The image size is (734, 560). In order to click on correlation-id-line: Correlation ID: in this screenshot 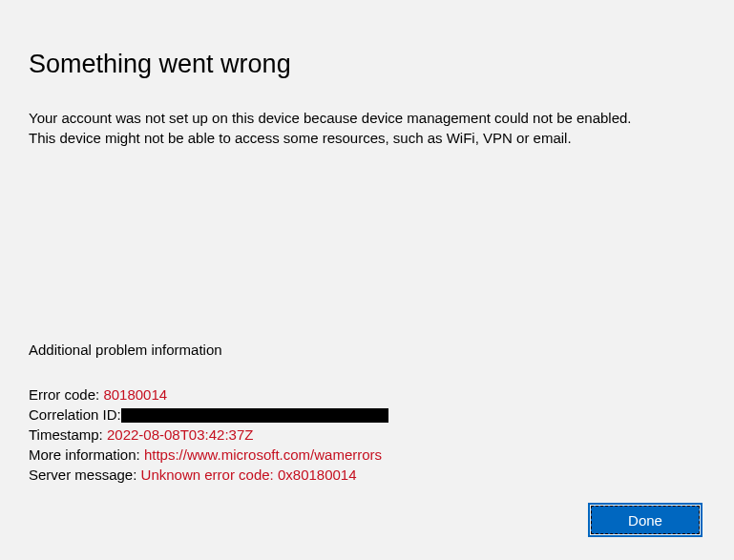, I will do `click(208, 414)`.